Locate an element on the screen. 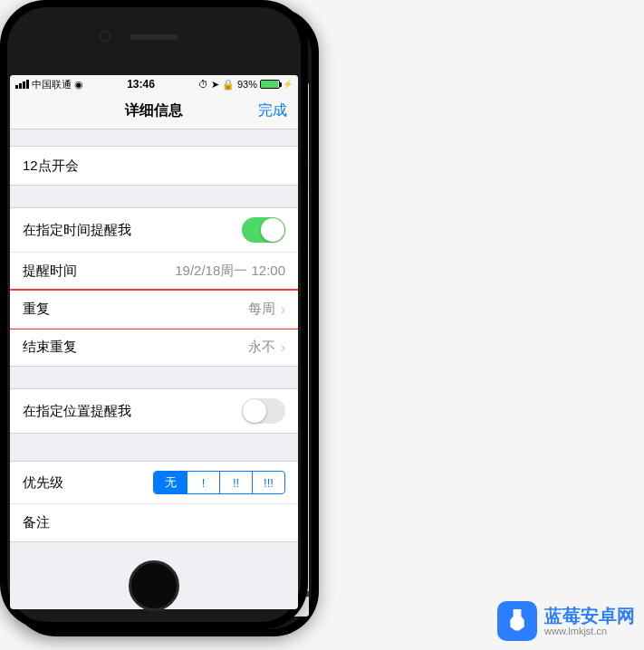 The image size is (644, 650). watermark: 蓝莓安卓网 www.lmkjst.cn is located at coordinates (566, 621).